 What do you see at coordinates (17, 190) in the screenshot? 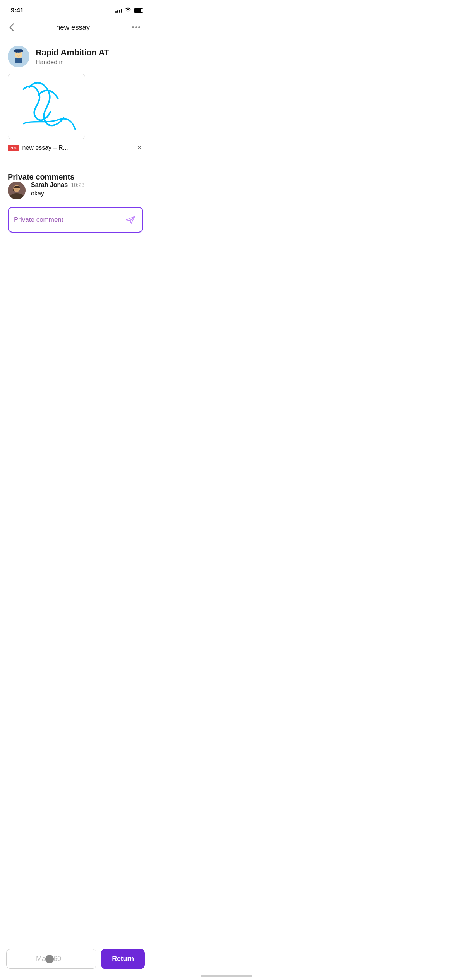
I see `commenter-avatar` at bounding box center [17, 190].